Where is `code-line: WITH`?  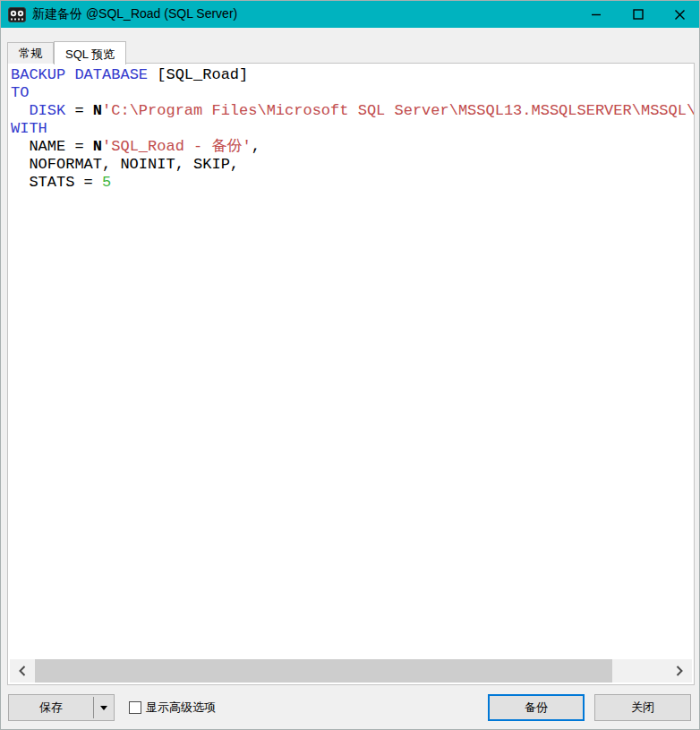 code-line: WITH is located at coordinates (353, 129).